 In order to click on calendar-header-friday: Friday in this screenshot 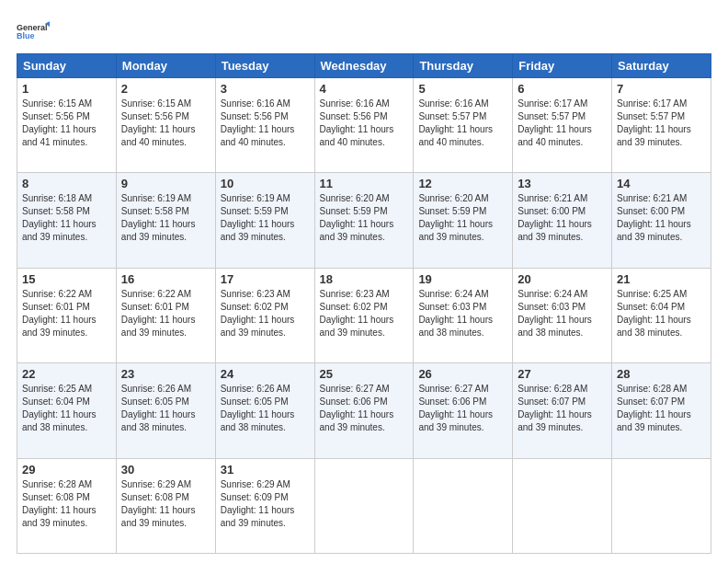, I will do `click(563, 66)`.